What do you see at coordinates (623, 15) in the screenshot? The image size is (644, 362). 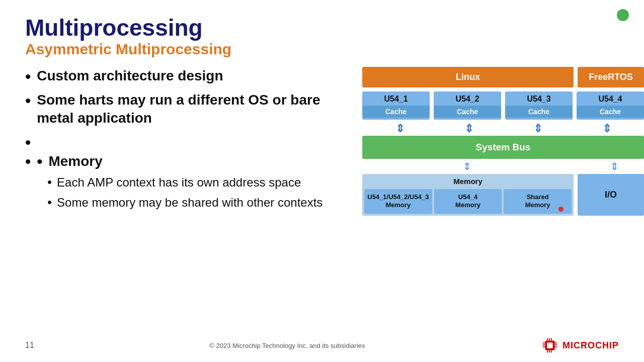 I see `green-dot-indicator` at bounding box center [623, 15].